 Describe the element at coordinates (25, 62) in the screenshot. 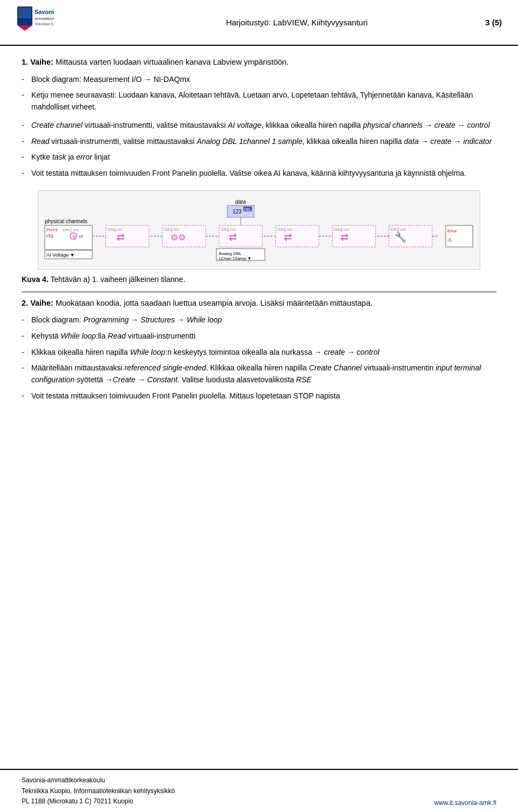

I see `section-1-number: 1.` at that location.